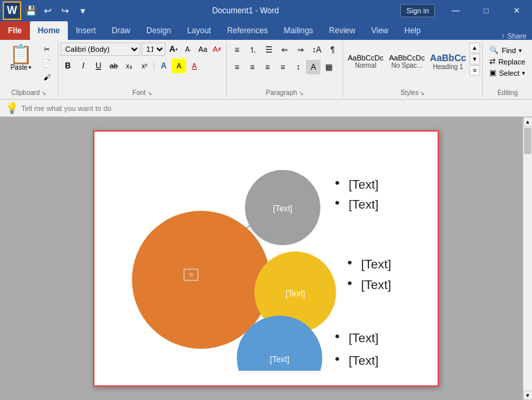  Describe the element at coordinates (418, 11) in the screenshot. I see `sign-in-button: Sign in` at that location.